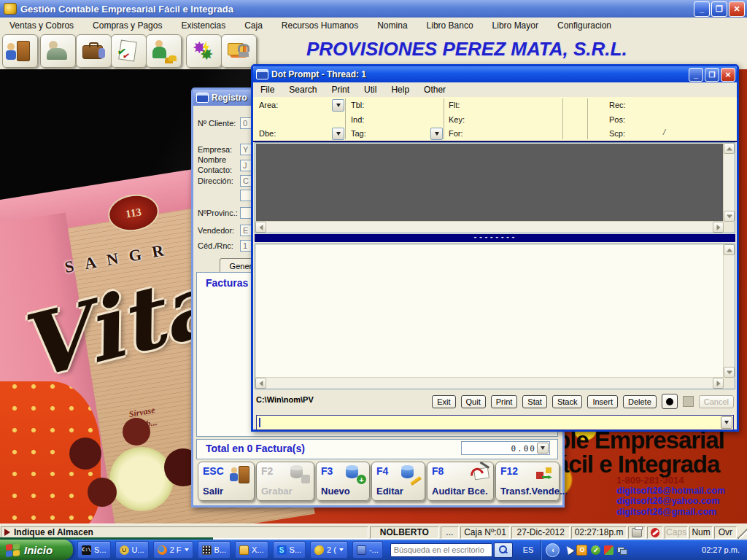  I want to click on delete-button: Delete, so click(640, 402).